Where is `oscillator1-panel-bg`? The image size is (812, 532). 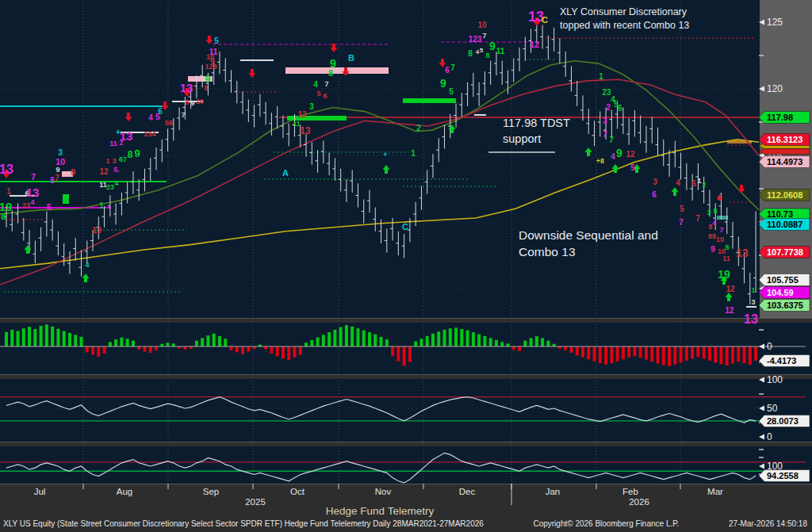 oscillator1-panel-bg is located at coordinates (406, 411).